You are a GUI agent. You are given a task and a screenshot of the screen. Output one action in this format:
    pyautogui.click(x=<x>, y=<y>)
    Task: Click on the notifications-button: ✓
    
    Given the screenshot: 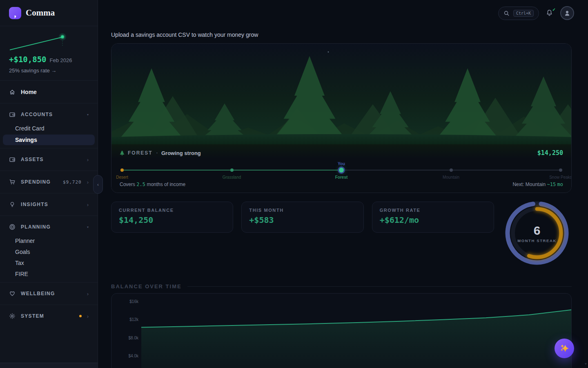 What is the action you would take?
    pyautogui.click(x=550, y=13)
    